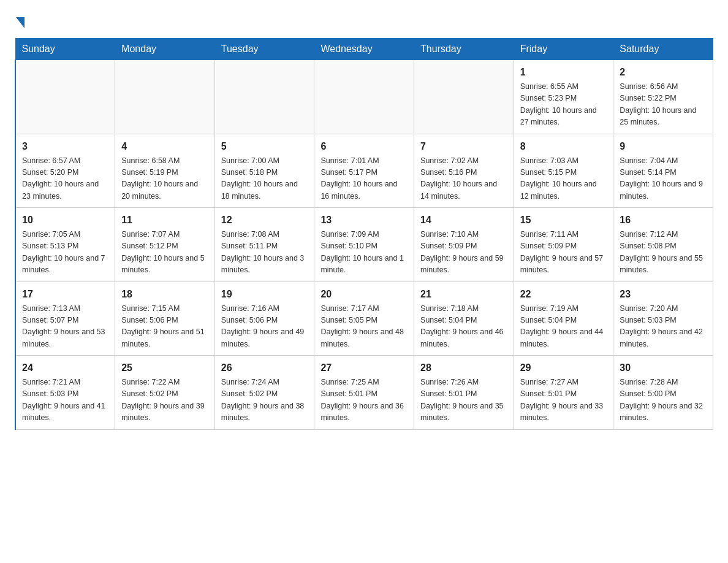  What do you see at coordinates (564, 170) in the screenshot?
I see `calendar-cell: 8Sunrise: 7:03 AMSunset: 5:15 PMDaylight…` at bounding box center [564, 170].